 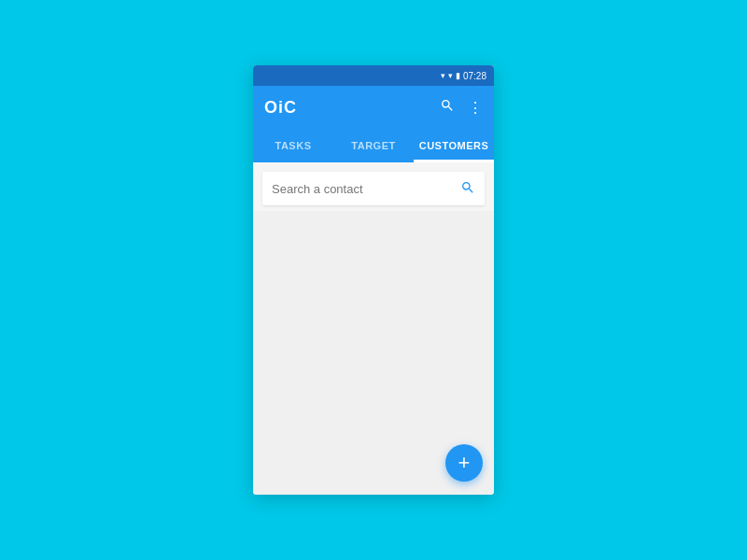 What do you see at coordinates (450, 76) in the screenshot?
I see `signal-icon: ▾` at bounding box center [450, 76].